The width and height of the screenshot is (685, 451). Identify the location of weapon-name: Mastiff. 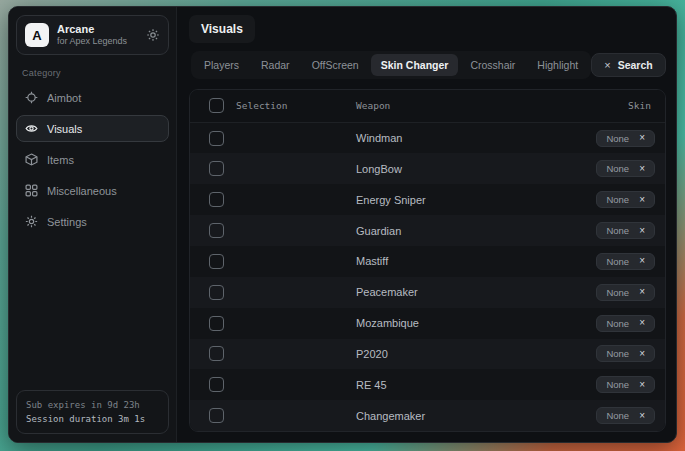
(448, 261).